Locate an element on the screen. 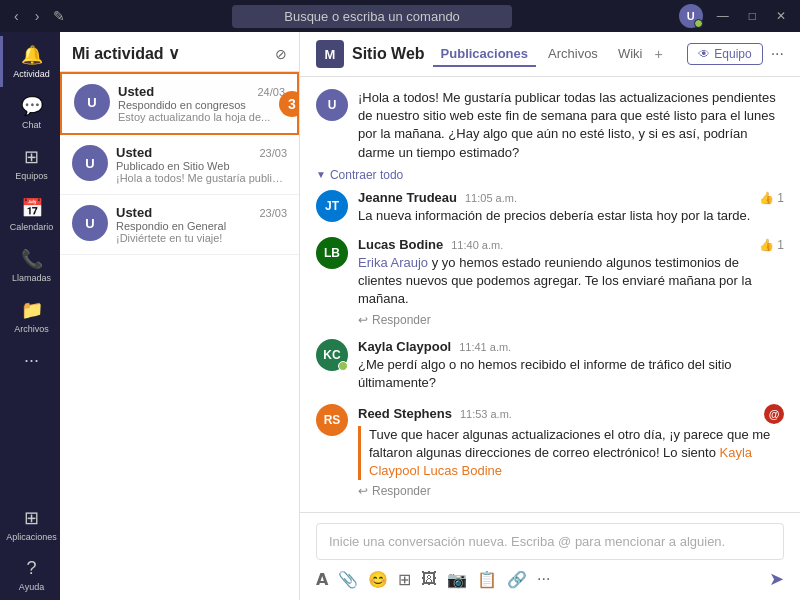  sidebar-item-aplicaciones: ⊞ Aplicaciones is located at coordinates (30, 524).